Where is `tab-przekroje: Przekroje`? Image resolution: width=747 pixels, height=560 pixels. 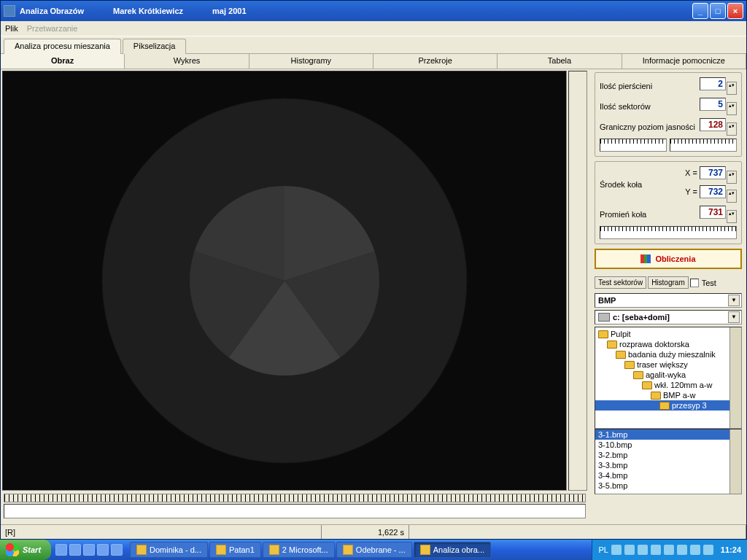 tab-przekroje: Przekroje is located at coordinates (436, 61).